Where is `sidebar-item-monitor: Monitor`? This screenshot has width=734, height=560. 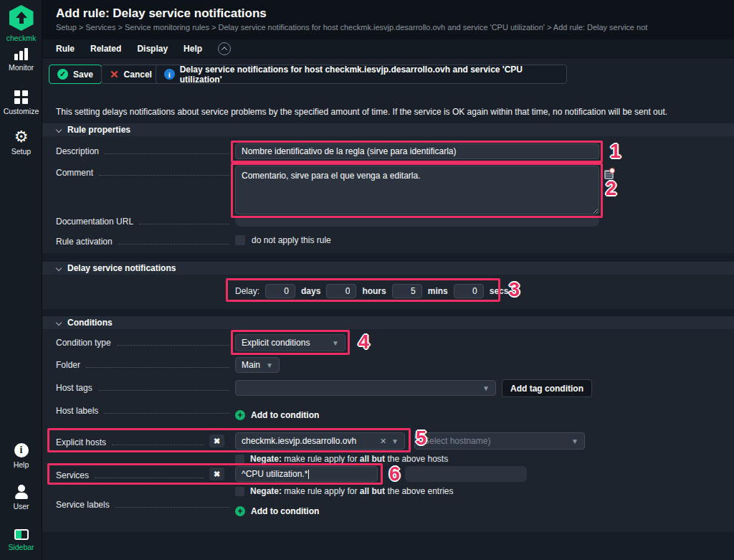
sidebar-item-monitor: Monitor is located at coordinates (22, 60).